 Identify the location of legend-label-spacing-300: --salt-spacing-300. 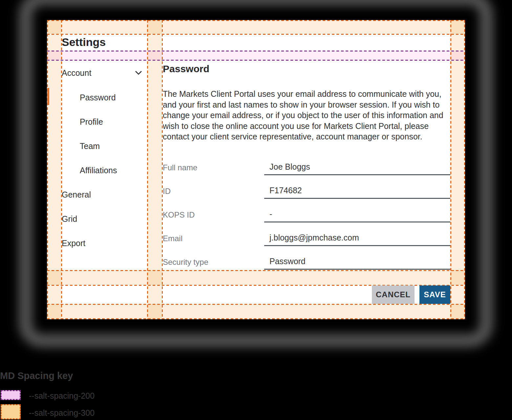
(62, 413).